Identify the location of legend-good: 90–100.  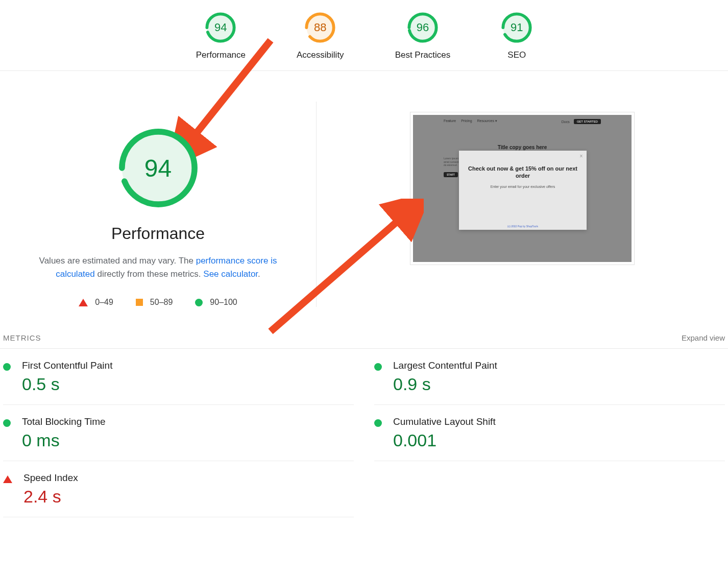
(216, 302).